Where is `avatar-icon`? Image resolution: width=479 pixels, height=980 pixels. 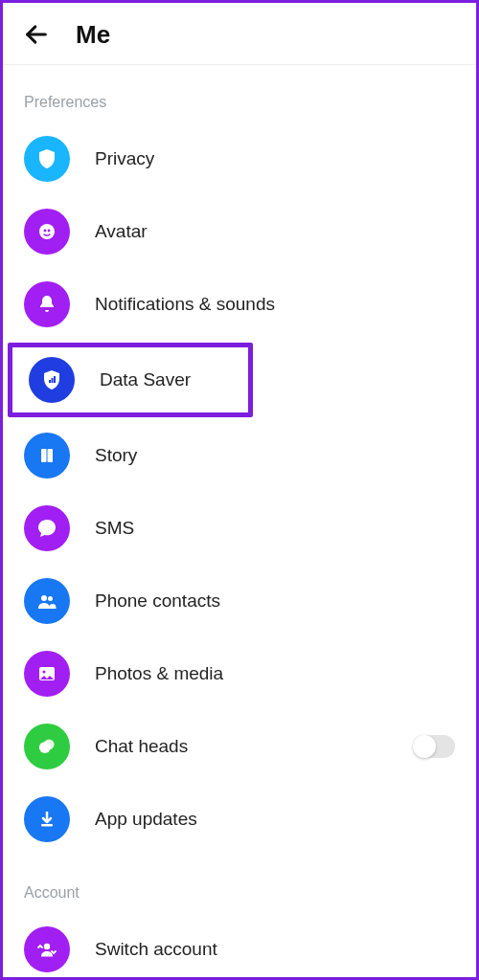 avatar-icon is located at coordinates (47, 232).